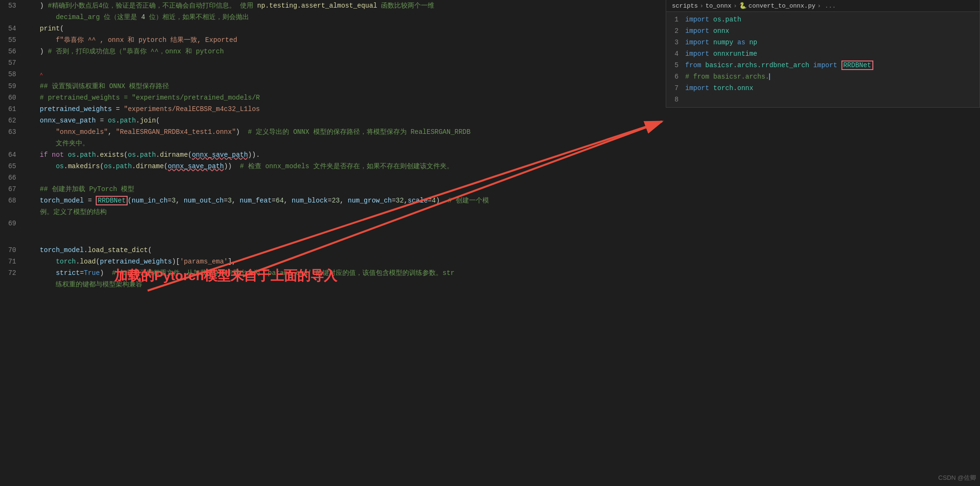  What do you see at coordinates (702, 6) in the screenshot?
I see `breadcrumb-sep1: ›` at bounding box center [702, 6].